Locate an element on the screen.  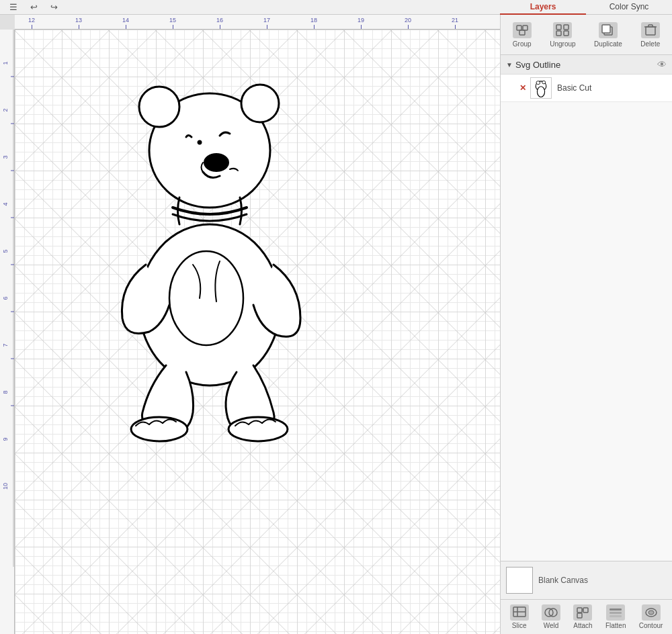
ruler-mark-17: 17 is located at coordinates (267, 23).